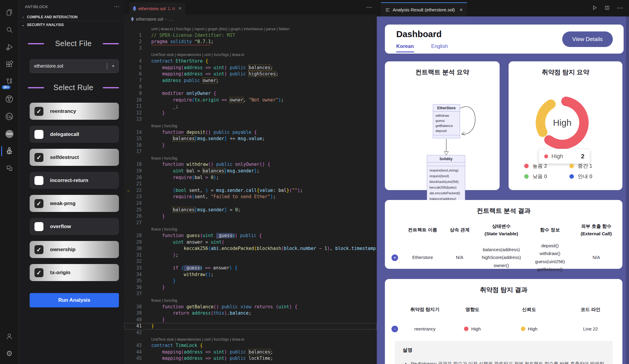  What do you see at coordinates (250, 19) in the screenshot?
I see `breadcrumb: etherstore.sol › …` at bounding box center [250, 19].